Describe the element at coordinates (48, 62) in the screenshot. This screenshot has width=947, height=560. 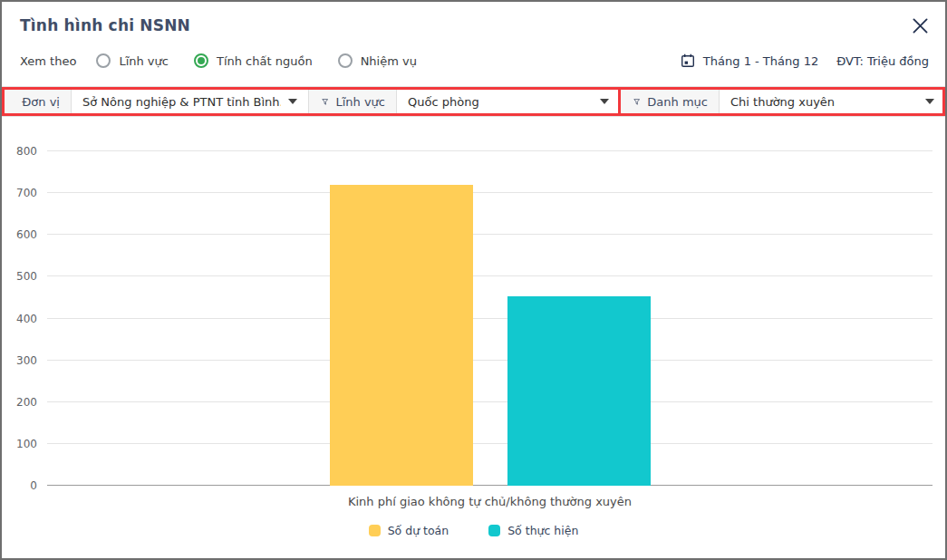
I see `view-by-label: Xem theo` at that location.